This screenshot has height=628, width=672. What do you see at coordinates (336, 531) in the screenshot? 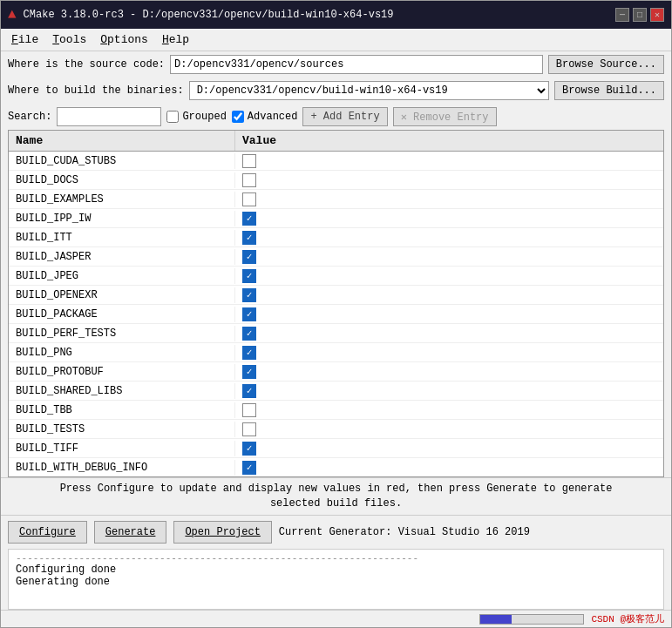
I see `action-bar: Configure Generate Open Project Current …` at bounding box center [336, 531].